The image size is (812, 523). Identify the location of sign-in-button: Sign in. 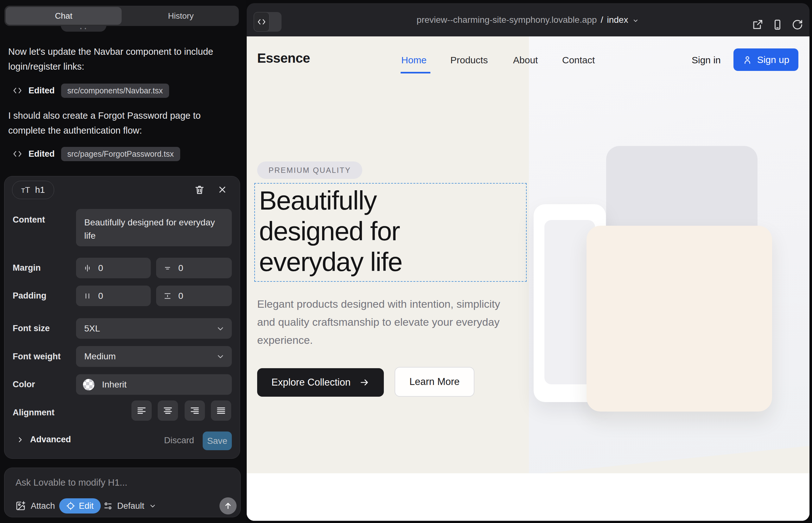
(706, 60).